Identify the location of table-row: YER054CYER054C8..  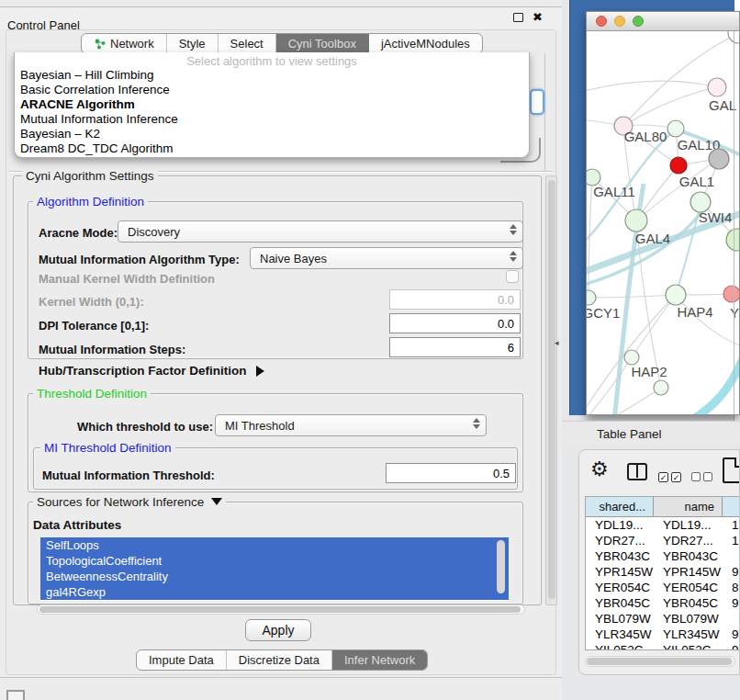
(663, 588).